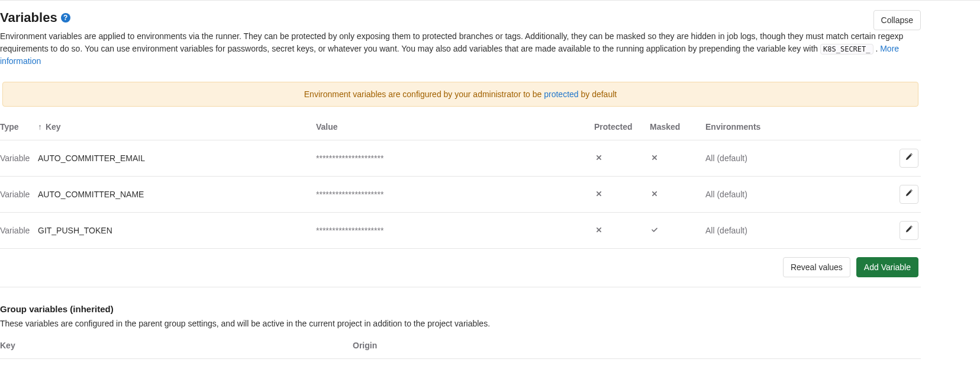 This screenshot has width=980, height=378. What do you see at coordinates (460, 309) in the screenshot?
I see `group-variables-title: Group variables (inherited)` at bounding box center [460, 309].